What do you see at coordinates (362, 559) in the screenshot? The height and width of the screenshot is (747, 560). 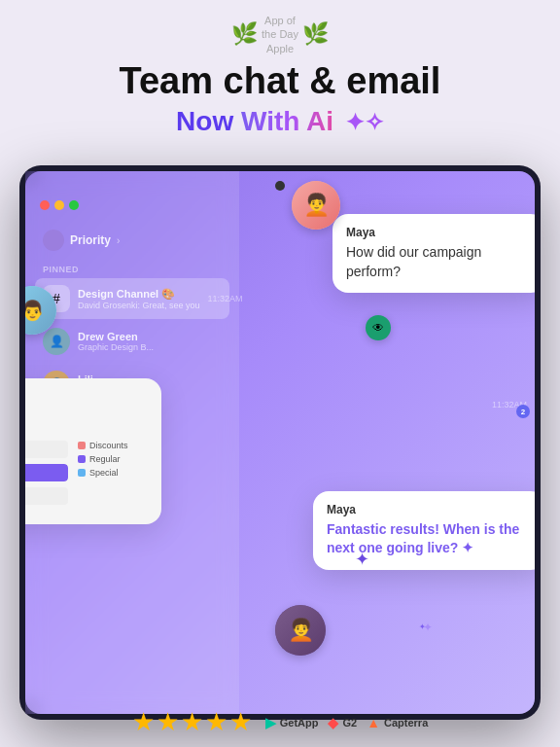 I see `sparkle-decoration-1: ✦` at bounding box center [362, 559].